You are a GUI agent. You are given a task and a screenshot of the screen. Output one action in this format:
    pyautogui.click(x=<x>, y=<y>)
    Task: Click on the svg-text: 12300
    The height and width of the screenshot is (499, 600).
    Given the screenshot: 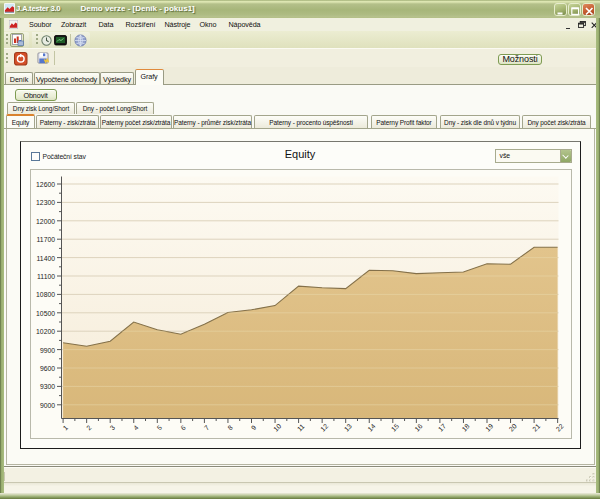 What is the action you would take?
    pyautogui.click(x=46, y=202)
    